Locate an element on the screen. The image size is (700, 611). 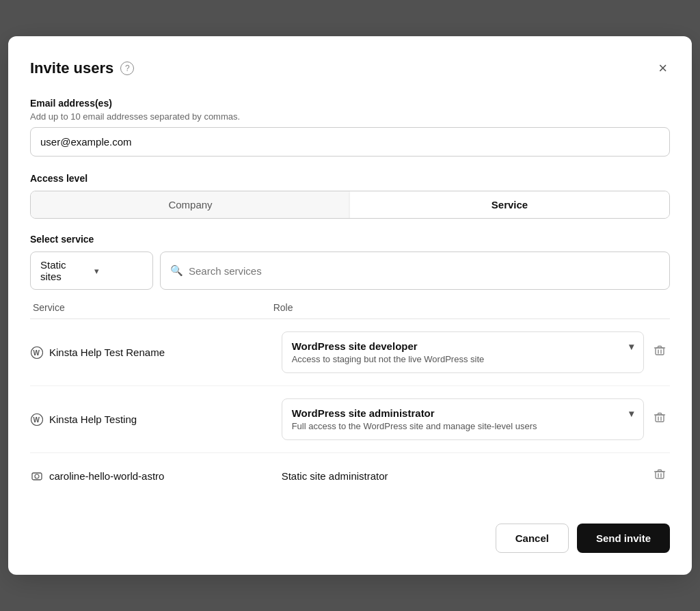
access-level-label: Access level is located at coordinates (350, 178).